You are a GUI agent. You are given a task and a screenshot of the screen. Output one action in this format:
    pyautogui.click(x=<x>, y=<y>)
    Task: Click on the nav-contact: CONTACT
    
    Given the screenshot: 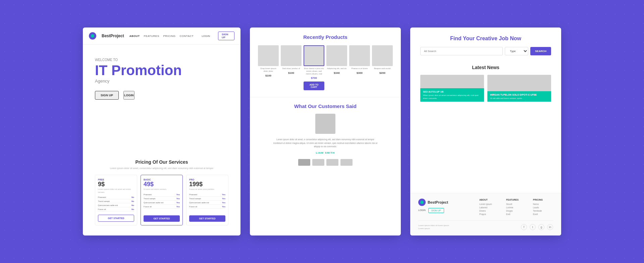 What is the action you would take?
    pyautogui.click(x=187, y=36)
    